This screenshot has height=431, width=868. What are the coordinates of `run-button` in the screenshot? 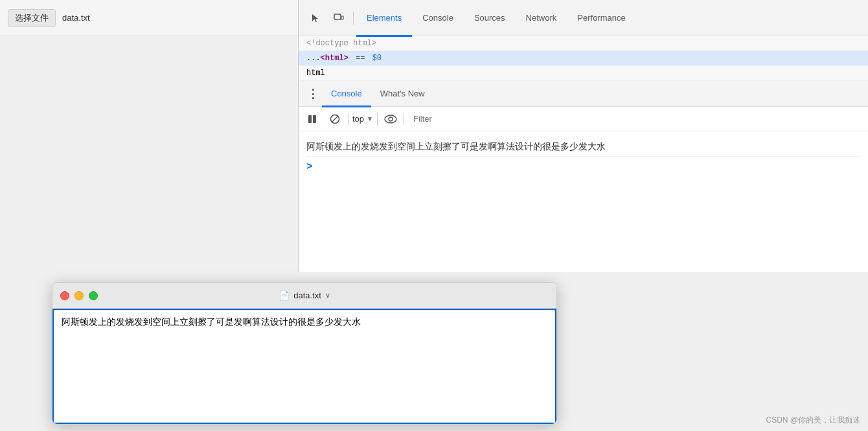 It's located at (313, 119).